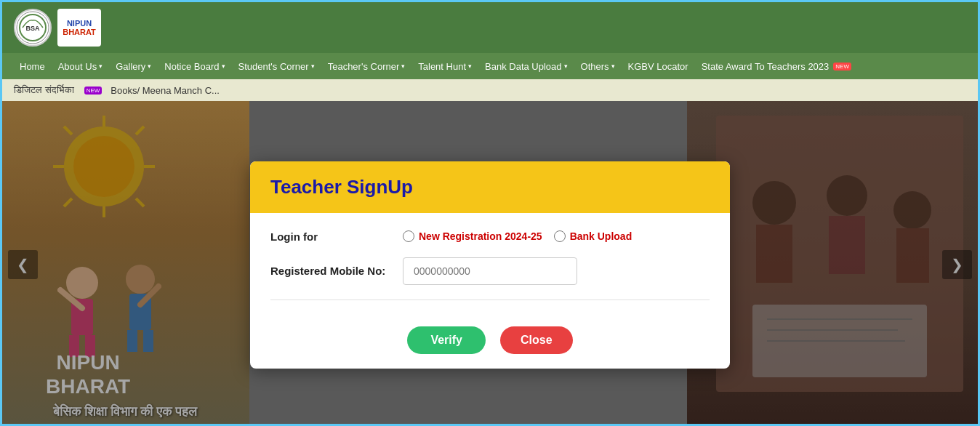 This screenshot has height=426, width=980. Describe the element at coordinates (490, 271) in the screenshot. I see `mobile-number-row: Registered Mobile No:` at that location.